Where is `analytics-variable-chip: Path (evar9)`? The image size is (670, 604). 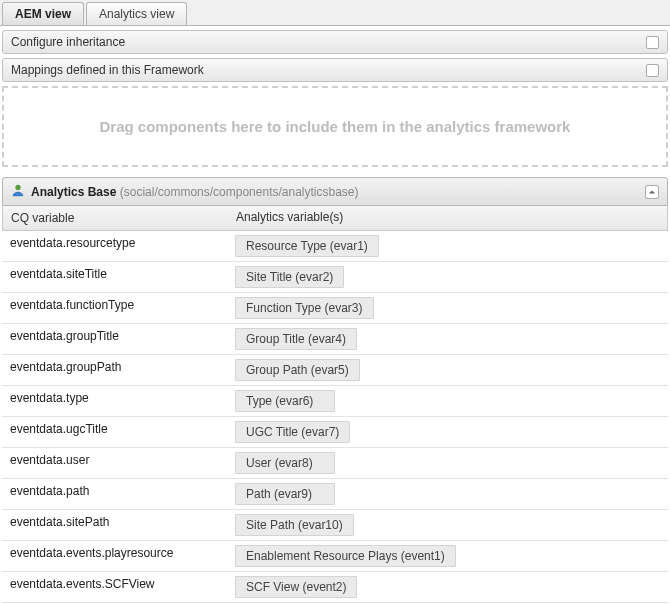
analytics-variable-chip: Path (evar9) is located at coordinates (285, 494).